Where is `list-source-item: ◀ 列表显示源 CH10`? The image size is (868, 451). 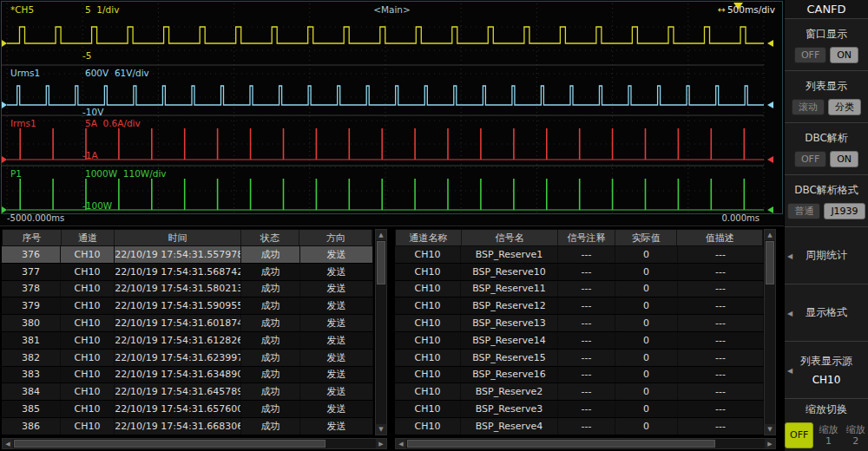 list-source-item: ◀ 列表显示源 CH10 is located at coordinates (826, 370).